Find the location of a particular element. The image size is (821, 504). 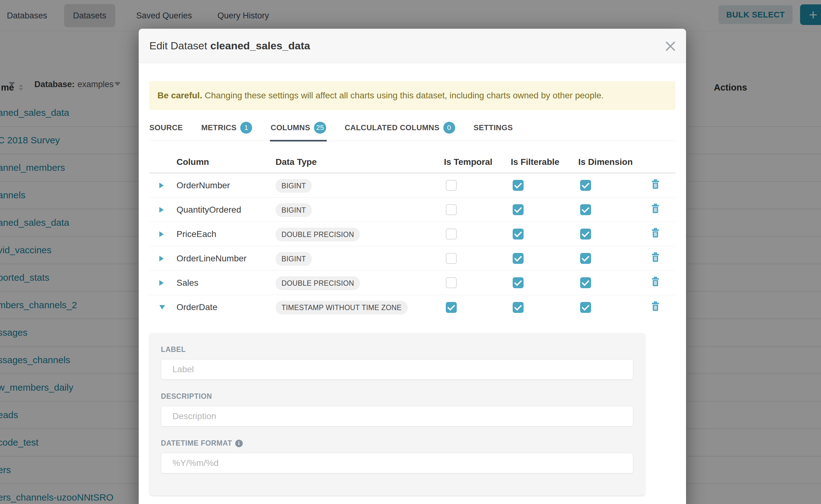

column-name: PriceEach is located at coordinates (224, 234).